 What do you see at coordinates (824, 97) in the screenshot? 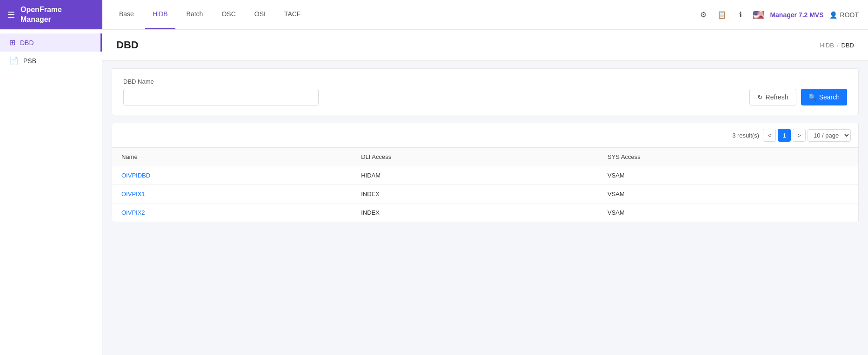
I see `search-button: 🔍 Search` at bounding box center [824, 97].